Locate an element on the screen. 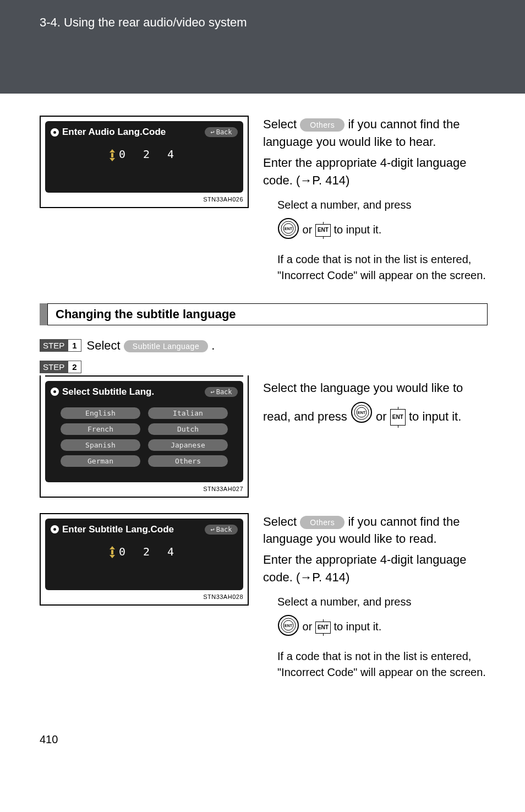  lang-option: Others is located at coordinates (188, 461).